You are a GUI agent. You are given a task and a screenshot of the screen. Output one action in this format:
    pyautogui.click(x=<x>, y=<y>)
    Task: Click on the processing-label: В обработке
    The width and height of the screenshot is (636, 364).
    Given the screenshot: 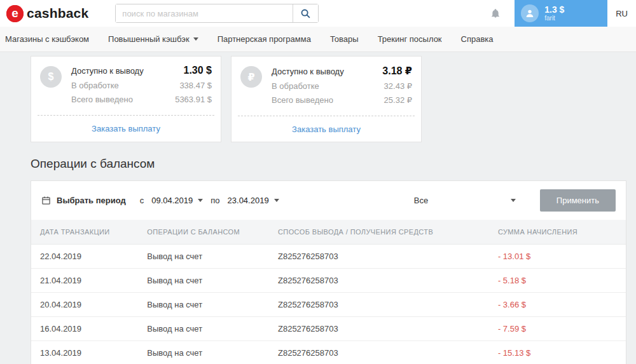 What is the action you would take?
    pyautogui.click(x=95, y=85)
    